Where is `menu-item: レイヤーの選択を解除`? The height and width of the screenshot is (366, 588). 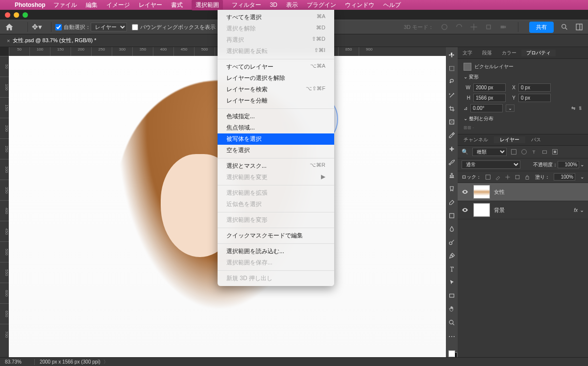
menu-item: レイヤーの選択を解除 is located at coordinates (276, 78).